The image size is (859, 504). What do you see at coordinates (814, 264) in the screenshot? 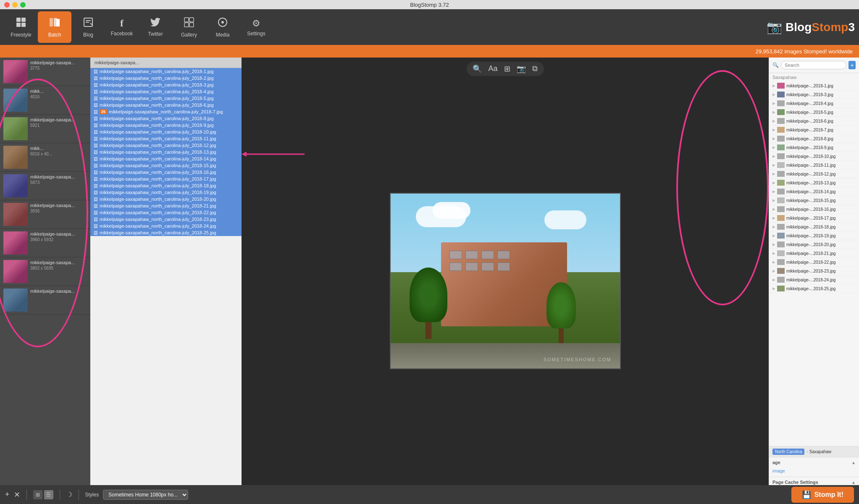
I see `right-file-list: ▶ mikkelpaige-...2018-1.jpg ▶ mikkelpaig…` at bounding box center [814, 264].